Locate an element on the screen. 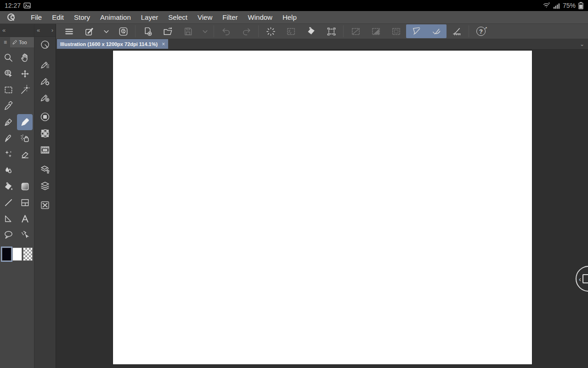 This screenshot has width=588, height=368. brush-size-icon is located at coordinates (45, 98).